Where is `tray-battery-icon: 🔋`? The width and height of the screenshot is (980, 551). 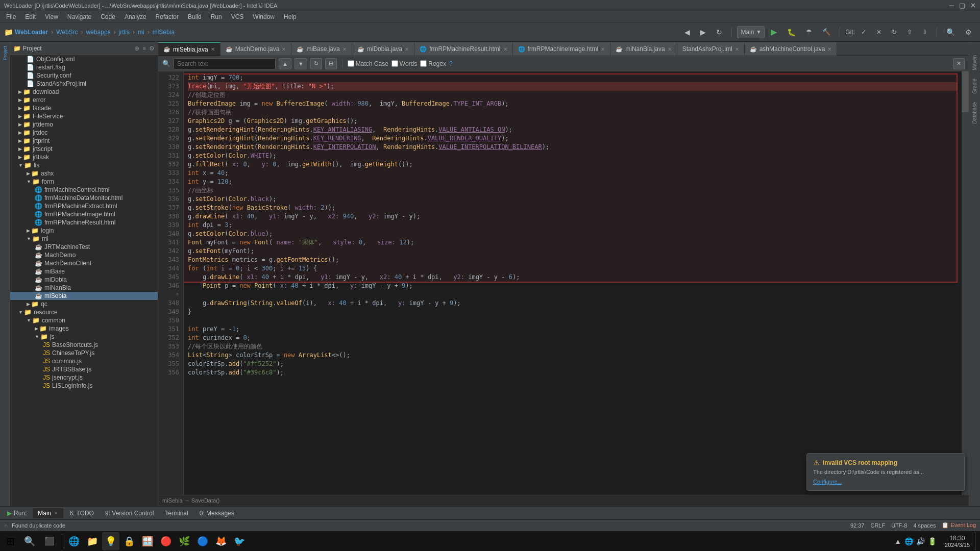
tray-battery-icon: 🔋 is located at coordinates (932, 541).